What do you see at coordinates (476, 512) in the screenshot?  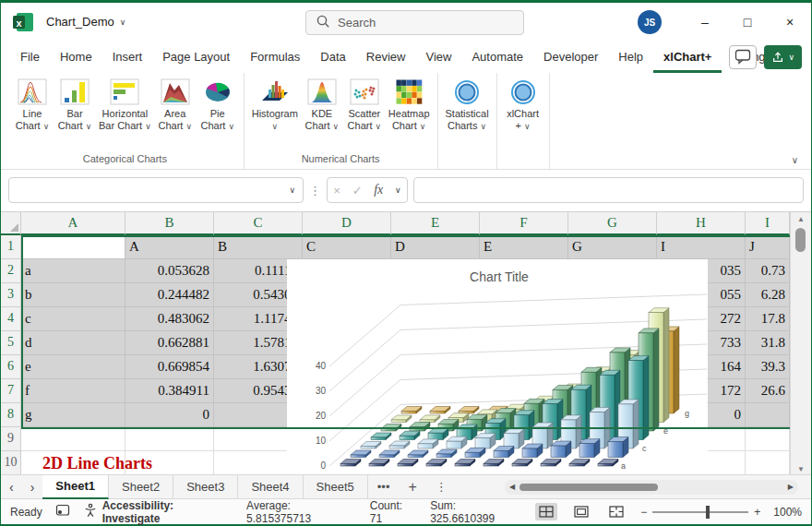 I see `status-sum: Sum: 325.6610399` at bounding box center [476, 512].